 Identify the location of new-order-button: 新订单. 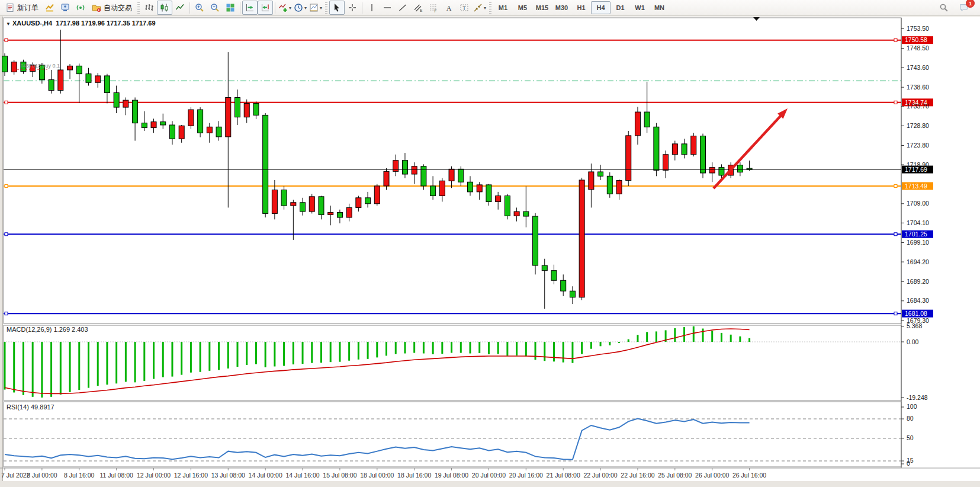
(22, 8).